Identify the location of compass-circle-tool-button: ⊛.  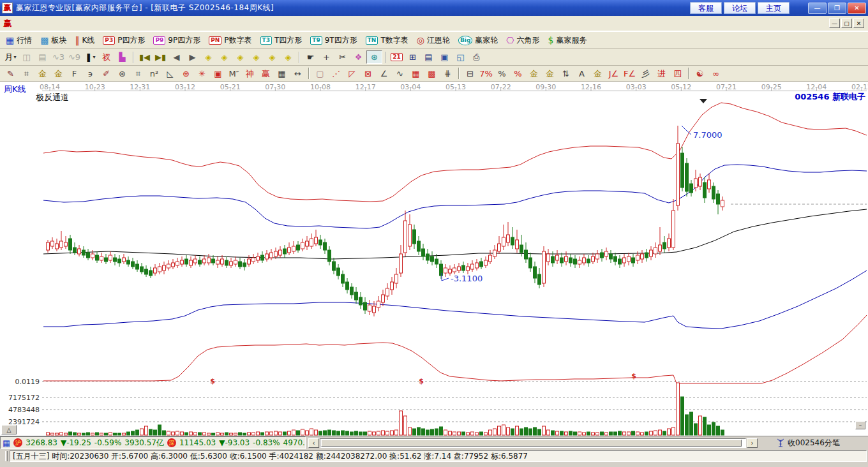
(123, 74).